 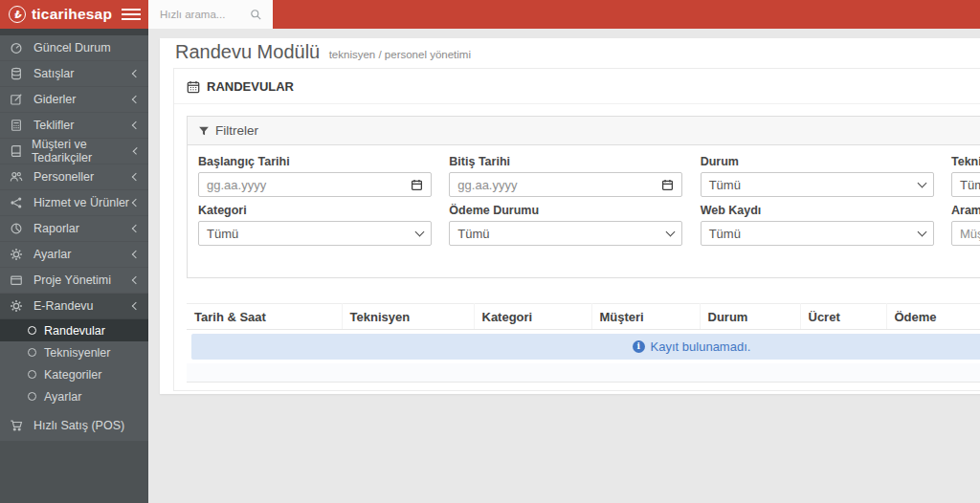 I want to click on submenu-item-randevular: Randevular, so click(x=75, y=331).